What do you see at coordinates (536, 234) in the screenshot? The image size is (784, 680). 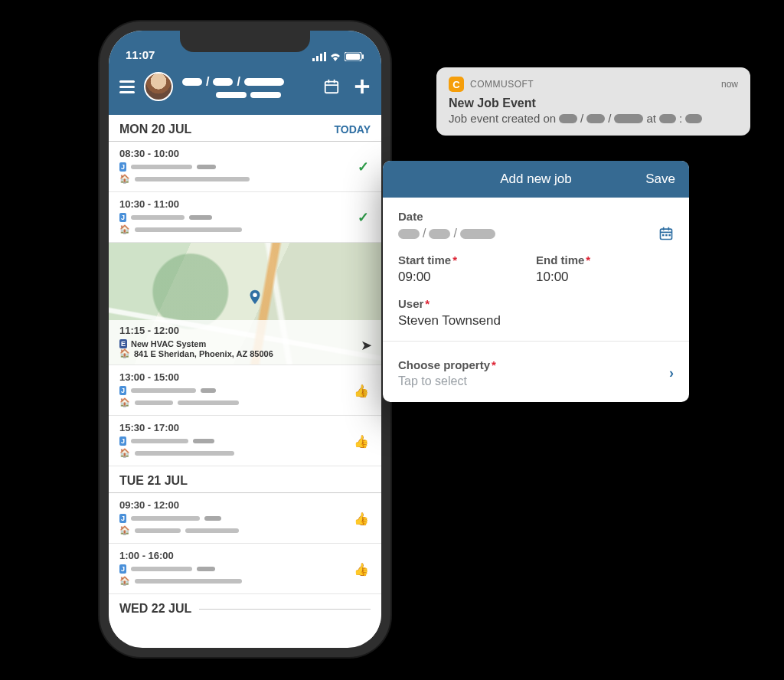 I see `date-input: //` at bounding box center [536, 234].